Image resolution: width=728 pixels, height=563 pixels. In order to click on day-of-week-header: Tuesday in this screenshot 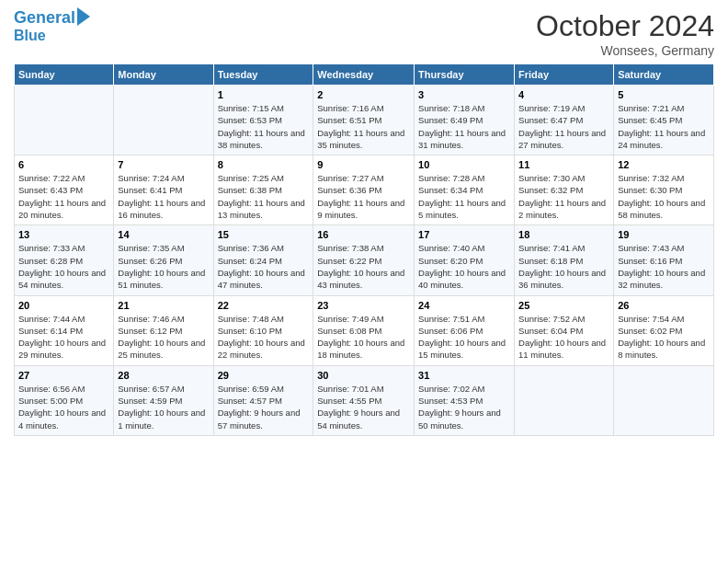, I will do `click(263, 75)`.